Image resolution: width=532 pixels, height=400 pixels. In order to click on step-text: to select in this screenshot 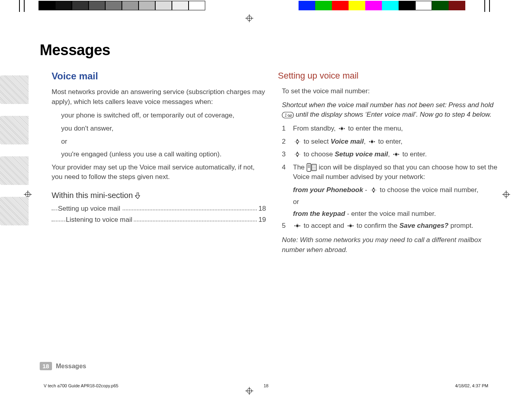, I will do `click(316, 141)`.